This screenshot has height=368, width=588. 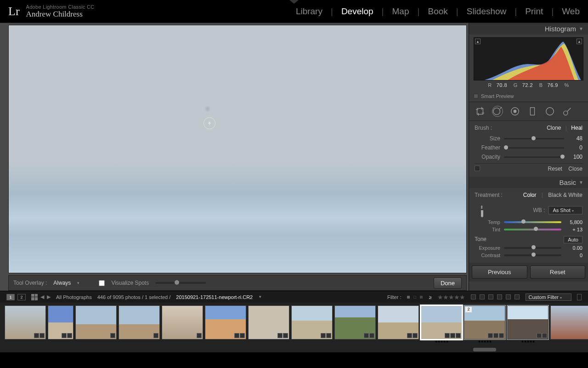 What do you see at coordinates (508, 297) in the screenshot?
I see `color-purple` at bounding box center [508, 297].